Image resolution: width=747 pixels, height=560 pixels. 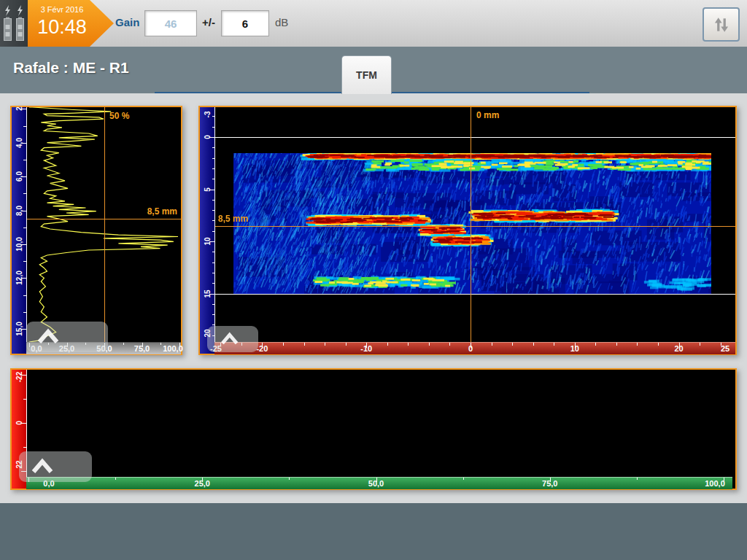 I want to click on tfm-depth-cursor-label: 8,5 mm, so click(x=233, y=219).